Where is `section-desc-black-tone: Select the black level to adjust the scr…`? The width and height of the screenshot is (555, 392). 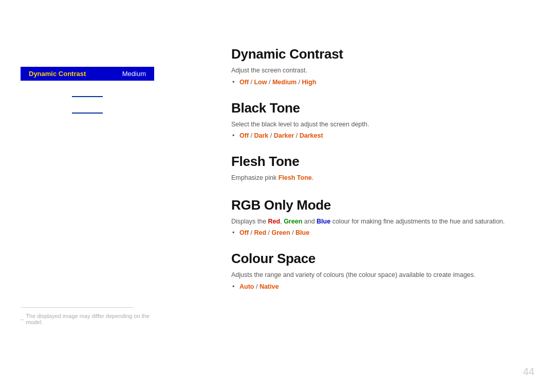 section-desc-black-tone: Select the black level to adjust the scr… is located at coordinates (378, 125).